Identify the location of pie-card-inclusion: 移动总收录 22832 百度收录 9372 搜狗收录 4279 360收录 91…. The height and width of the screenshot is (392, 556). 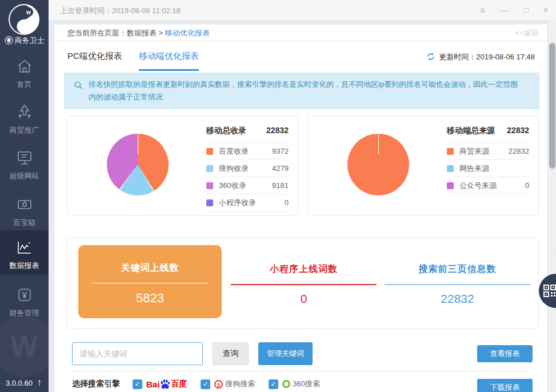
(183, 166).